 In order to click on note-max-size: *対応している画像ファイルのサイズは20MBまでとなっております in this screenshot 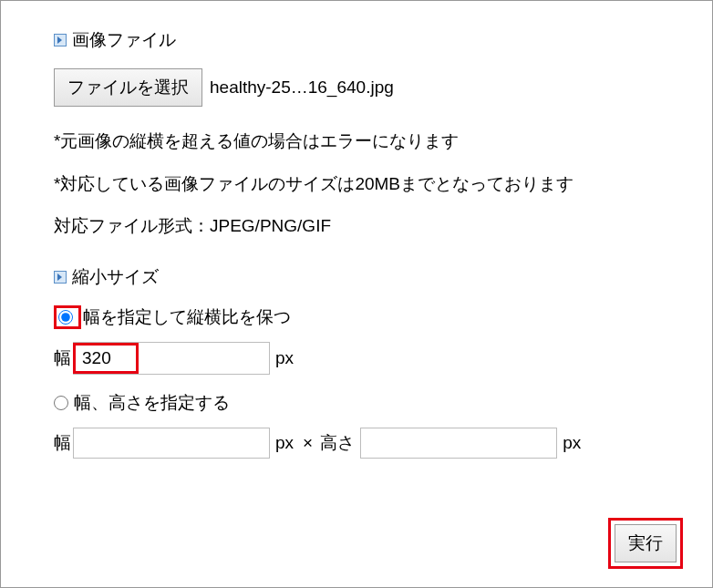, I will do `click(360, 184)`.